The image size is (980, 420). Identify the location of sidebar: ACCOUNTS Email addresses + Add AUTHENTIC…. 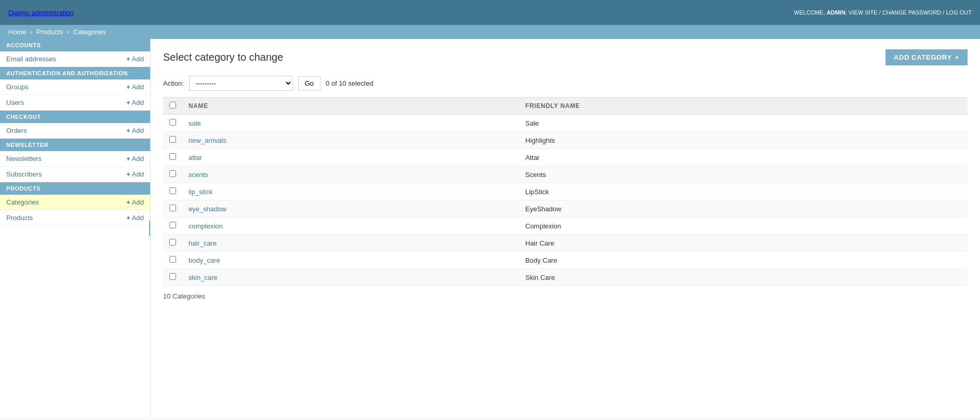
(75, 228).